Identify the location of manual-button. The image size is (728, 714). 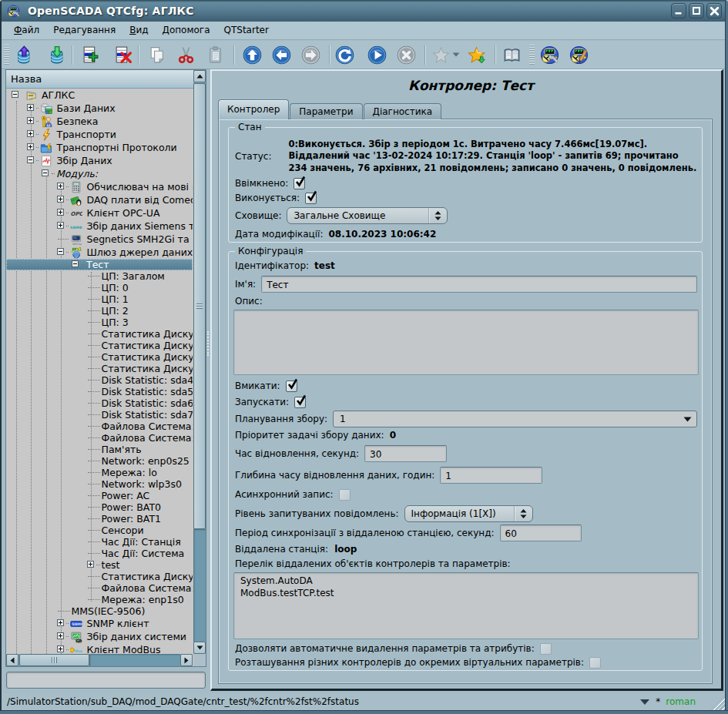
(512, 55).